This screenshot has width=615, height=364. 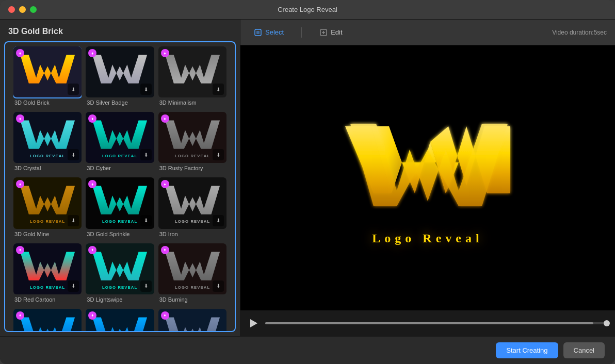 I want to click on template-item: ♦LOGO REVEAL⬇3D Red Cartoon, so click(x=47, y=274).